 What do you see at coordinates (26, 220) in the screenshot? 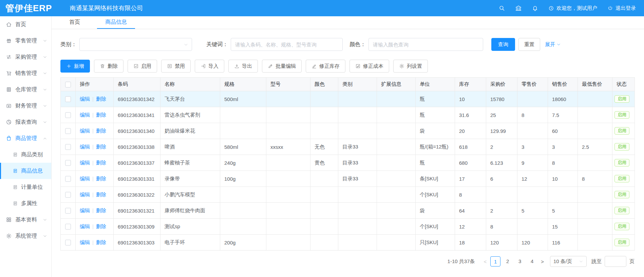
I see `sidebar-item: 基本资料` at bounding box center [26, 220].